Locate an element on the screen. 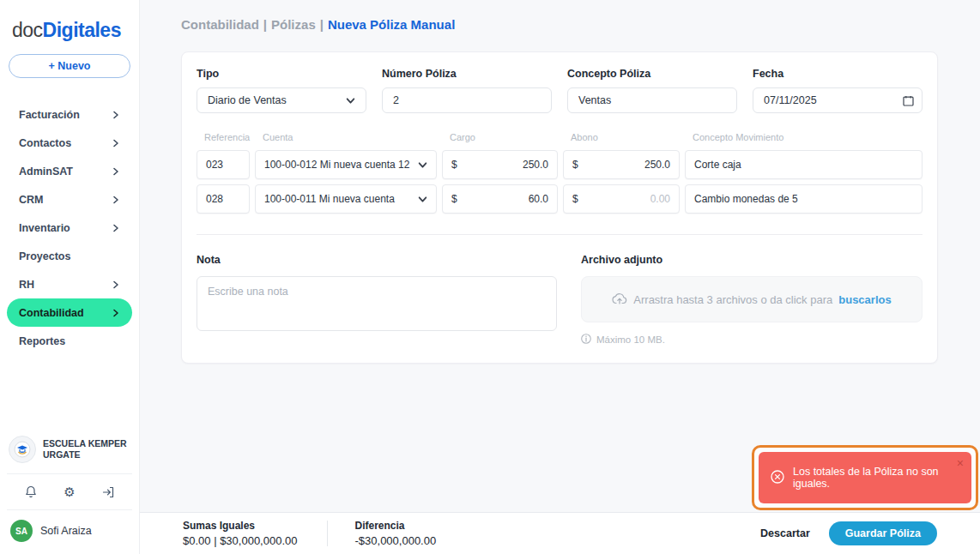 Image resolution: width=980 pixels, height=554 pixels. hint-text: Máximo 10 MB. is located at coordinates (631, 340).